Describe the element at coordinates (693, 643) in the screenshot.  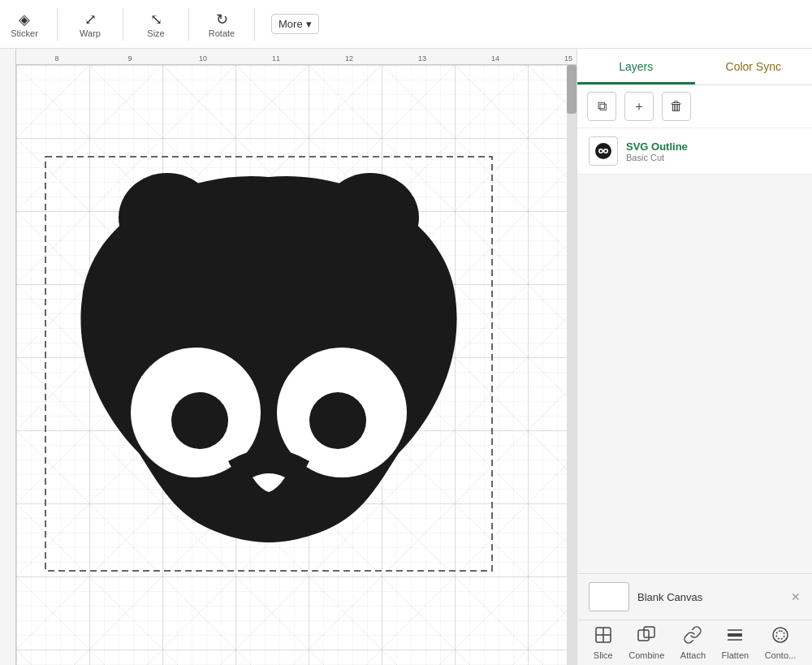
I see `attach-tool: Attach` at that location.